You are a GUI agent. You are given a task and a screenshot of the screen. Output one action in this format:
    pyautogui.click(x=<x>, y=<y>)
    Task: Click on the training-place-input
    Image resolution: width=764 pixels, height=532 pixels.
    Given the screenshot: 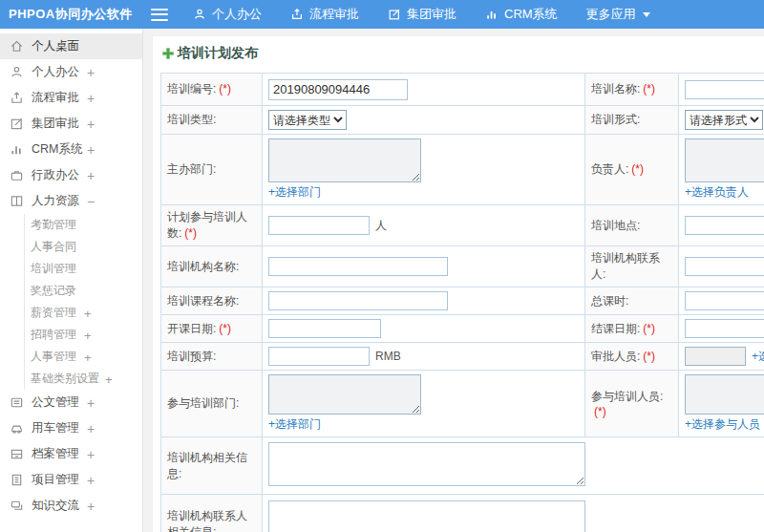 What is the action you would take?
    pyautogui.click(x=724, y=225)
    